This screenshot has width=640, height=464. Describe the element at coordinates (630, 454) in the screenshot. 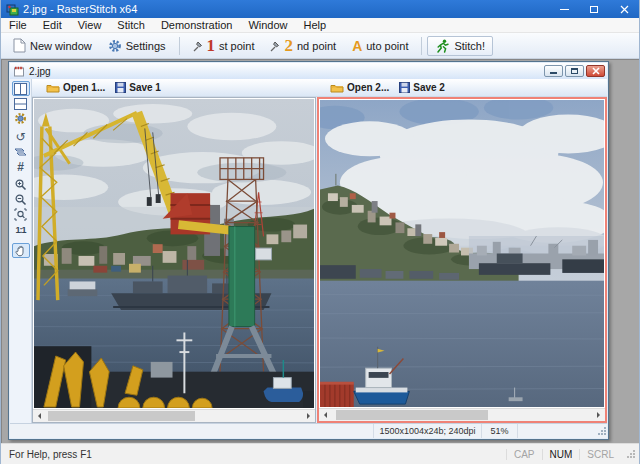

I see `window-resize-grip` at that location.